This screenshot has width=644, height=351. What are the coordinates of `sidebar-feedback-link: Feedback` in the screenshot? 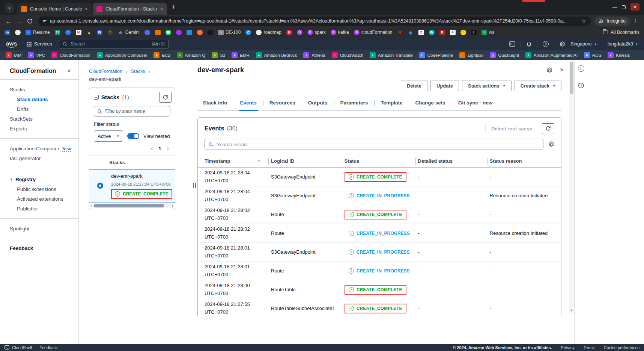 It's located at (39, 248).